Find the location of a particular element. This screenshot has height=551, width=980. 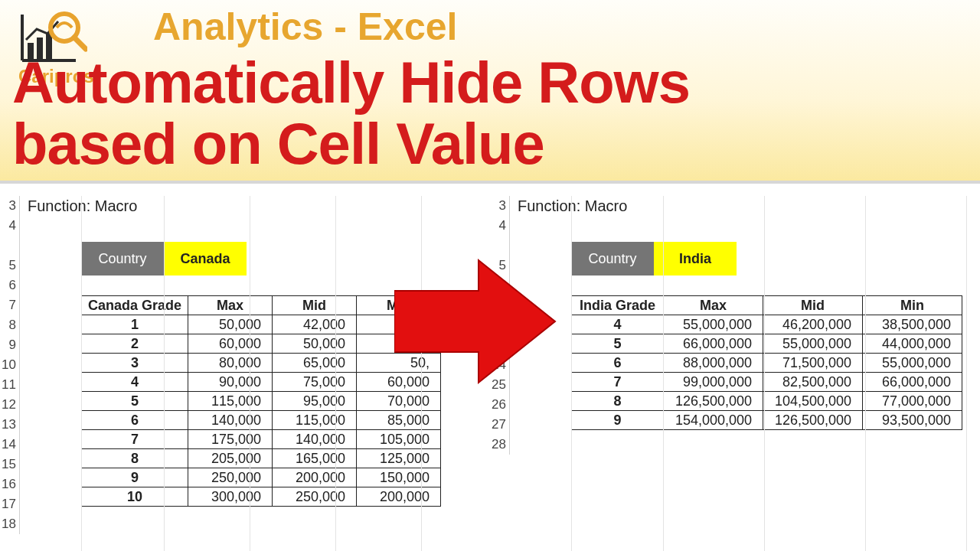

cell-min: 150,000 is located at coordinates (399, 478).